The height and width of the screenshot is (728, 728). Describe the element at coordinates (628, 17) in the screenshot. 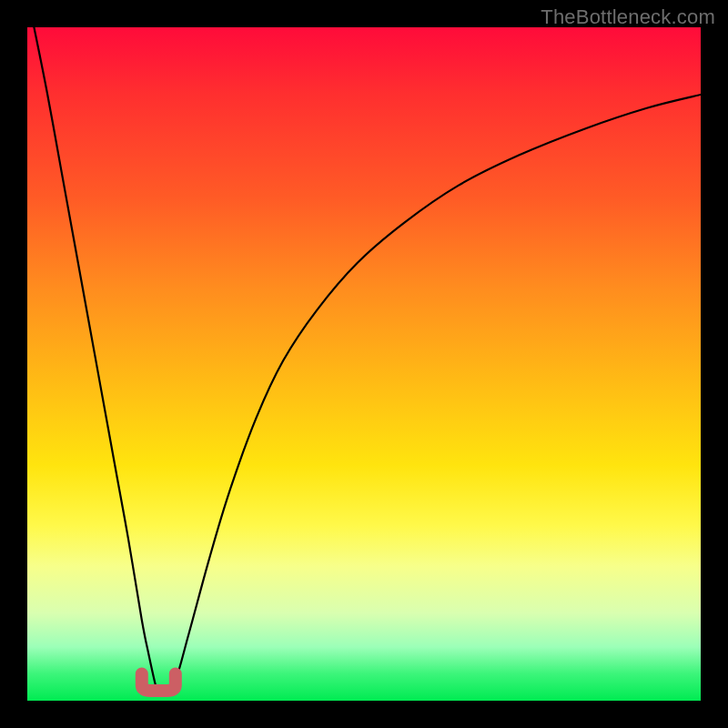

I see `attribution-text: TheBottleneck.com` at that location.